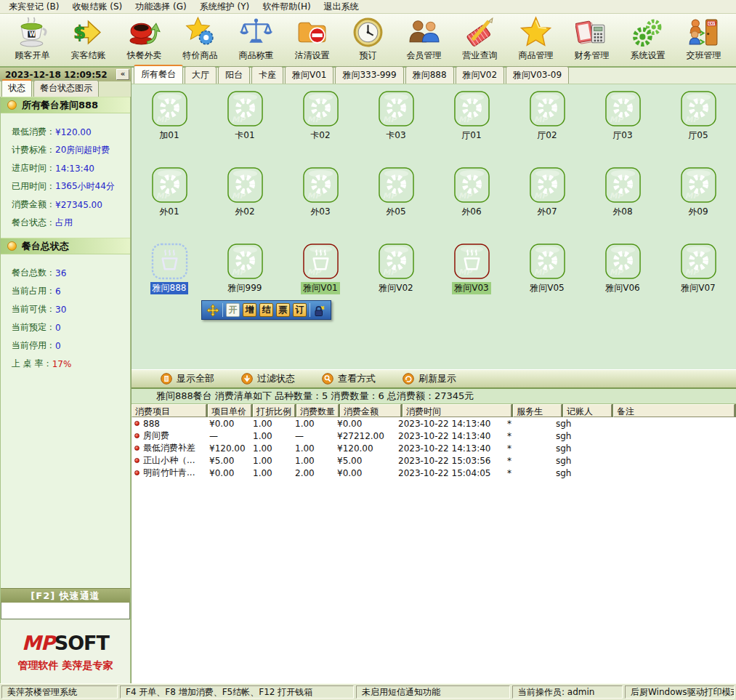 The height and width of the screenshot is (700, 736). What do you see at coordinates (266, 310) in the screenshot?
I see `quick-settle-button: 结` at bounding box center [266, 310].